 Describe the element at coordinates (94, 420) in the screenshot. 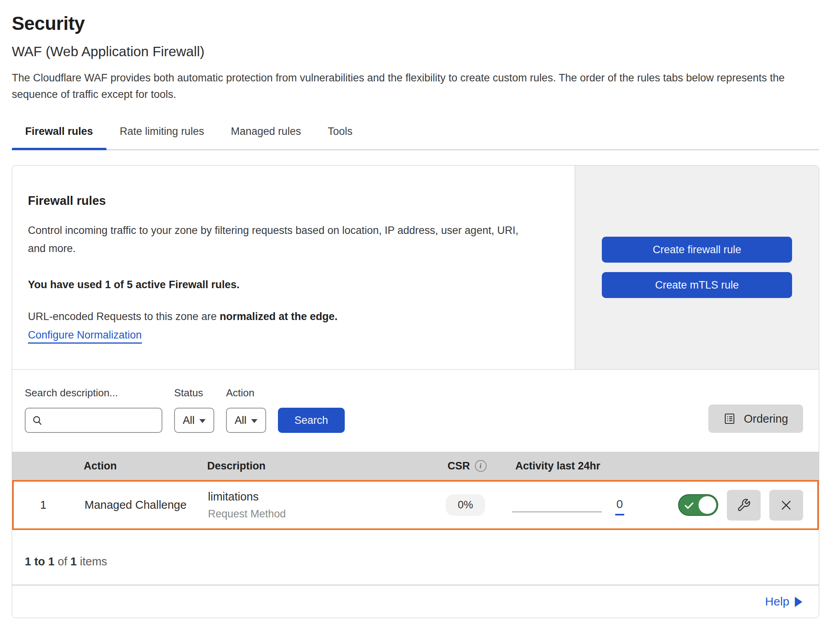

I see `search-box` at that location.